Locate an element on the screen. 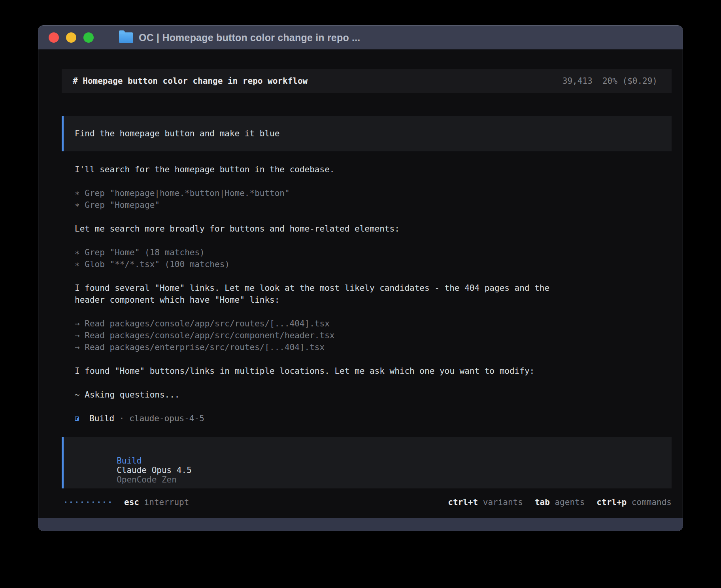  transcript-line: ∗ Grep "Homepage" is located at coordinates (373, 205).